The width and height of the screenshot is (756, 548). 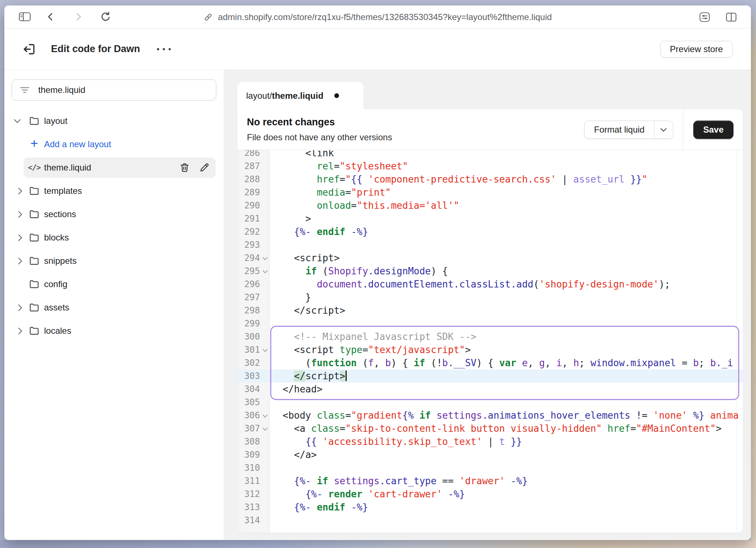 What do you see at coordinates (68, 168) in the screenshot?
I see `tree-item-label: theme.liquid` at bounding box center [68, 168].